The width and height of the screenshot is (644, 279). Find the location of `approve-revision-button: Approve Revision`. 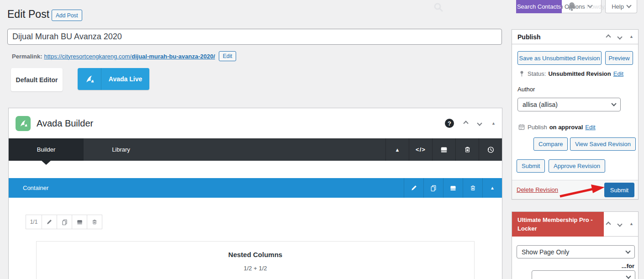

approve-revision-button: Approve Revision is located at coordinates (577, 166).